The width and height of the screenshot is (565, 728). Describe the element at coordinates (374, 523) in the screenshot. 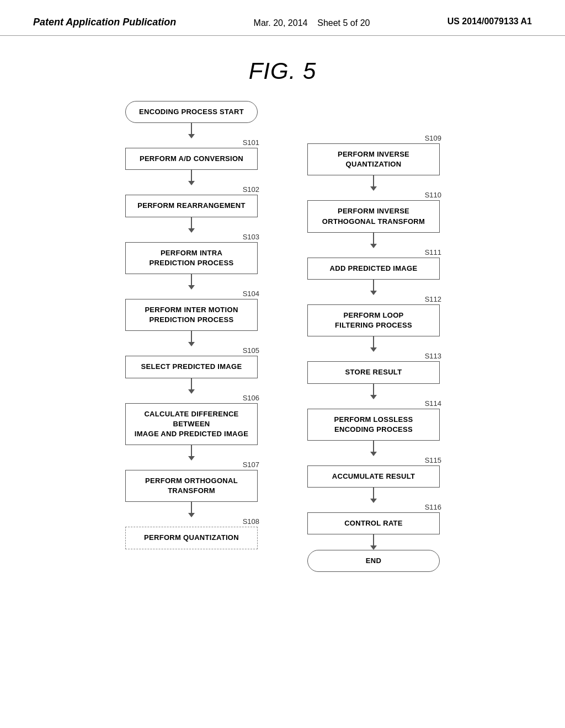

I see `step-s116: CONTROL RATE` at that location.